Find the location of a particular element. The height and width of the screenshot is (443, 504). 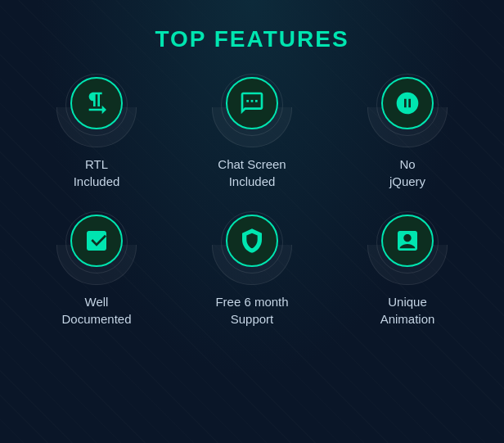

animation-label: Unique Animation is located at coordinates (407, 310).